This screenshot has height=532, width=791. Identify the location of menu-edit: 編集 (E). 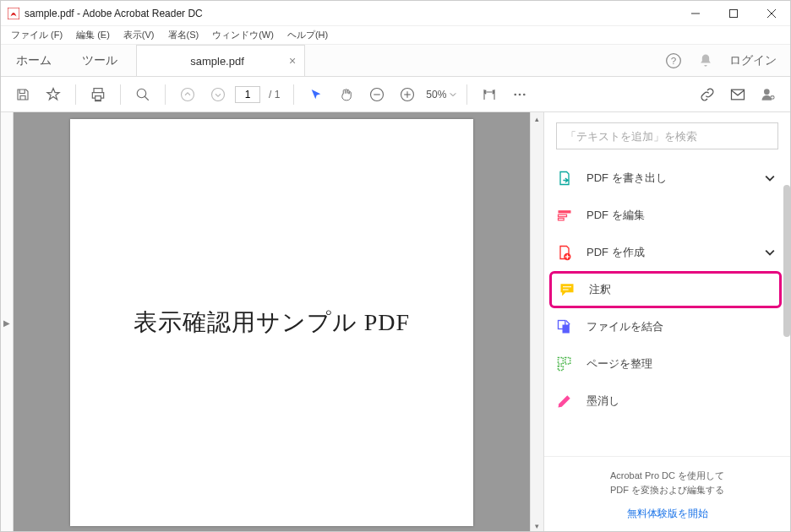
(93, 35).